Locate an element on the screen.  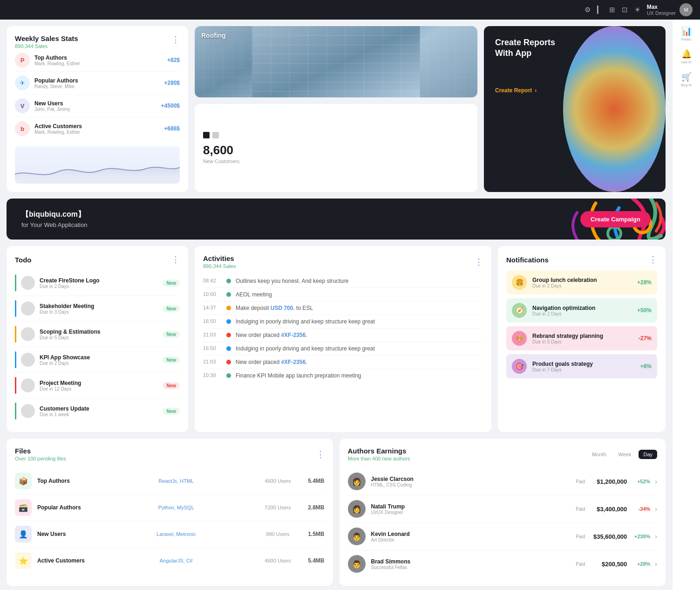
author-amount: $1,200,000 is located at coordinates (606, 482).